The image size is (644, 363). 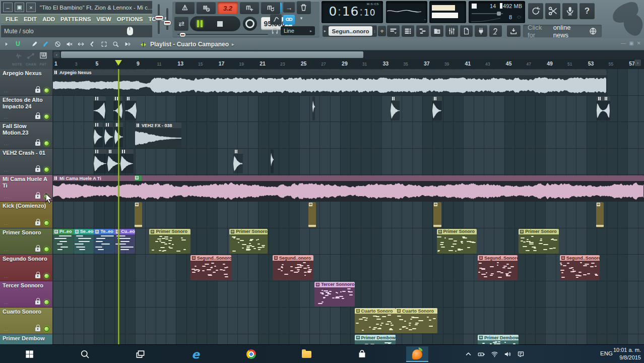 I want to click on track-header-7: Primer Sonoro..., so click(x=26, y=242).